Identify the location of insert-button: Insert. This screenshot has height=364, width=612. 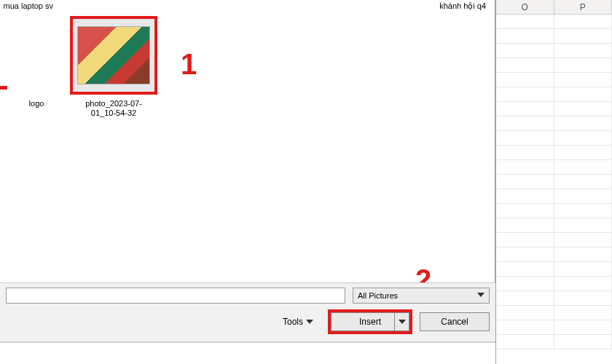
(370, 322).